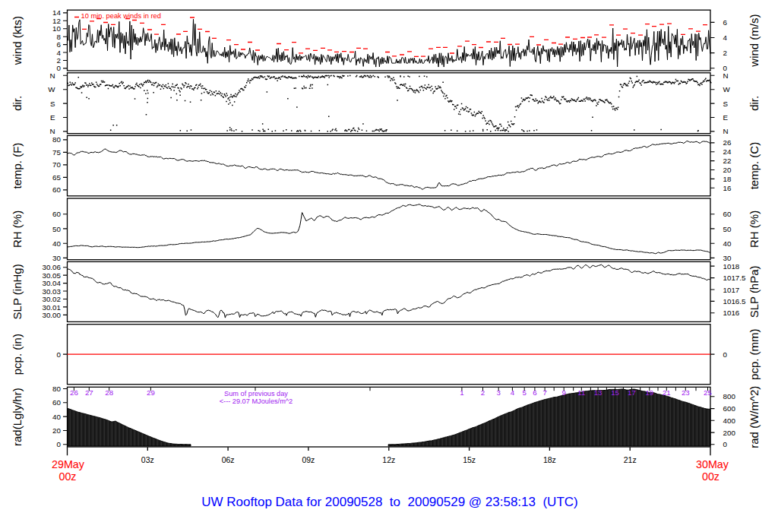 This screenshot has height=532, width=778. What do you see at coordinates (754, 354) in the screenshot?
I see `svg-text: pcp. (mm)` at bounding box center [754, 354].